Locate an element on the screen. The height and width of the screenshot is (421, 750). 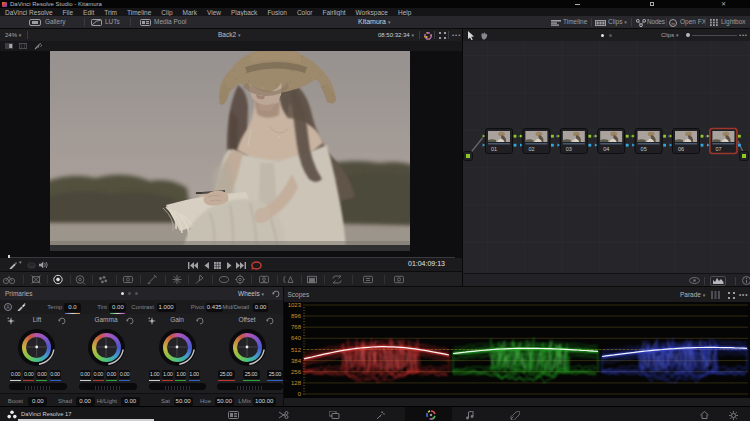
svg-text: 640 is located at coordinates (296, 338).